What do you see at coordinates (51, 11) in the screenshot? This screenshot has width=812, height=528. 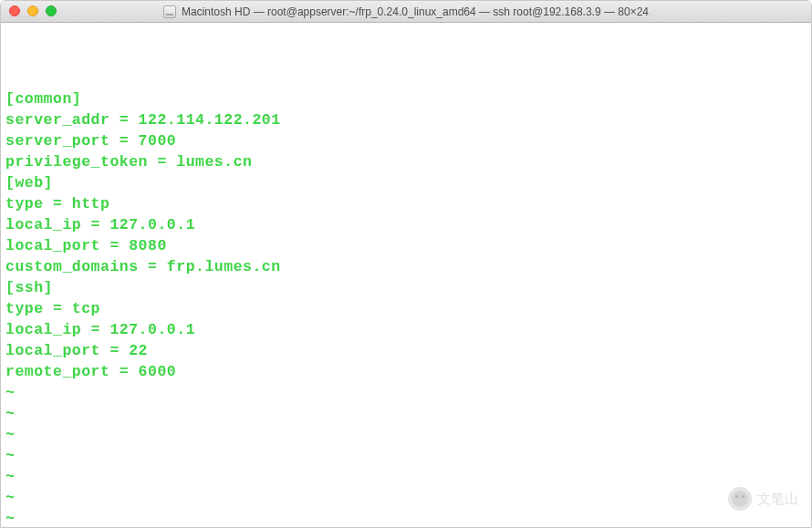 I see `maximize-icon` at bounding box center [51, 11].